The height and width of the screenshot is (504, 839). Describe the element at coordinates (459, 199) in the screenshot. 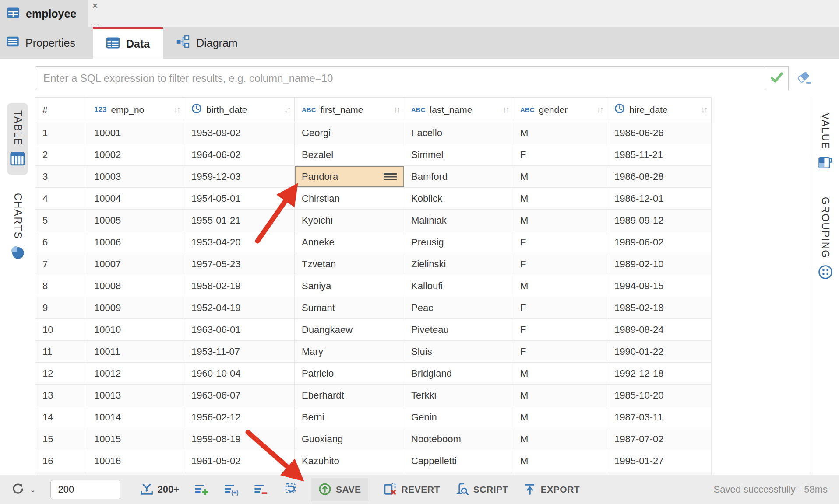

I see `grid-cell-last-name: Koblick` at that location.